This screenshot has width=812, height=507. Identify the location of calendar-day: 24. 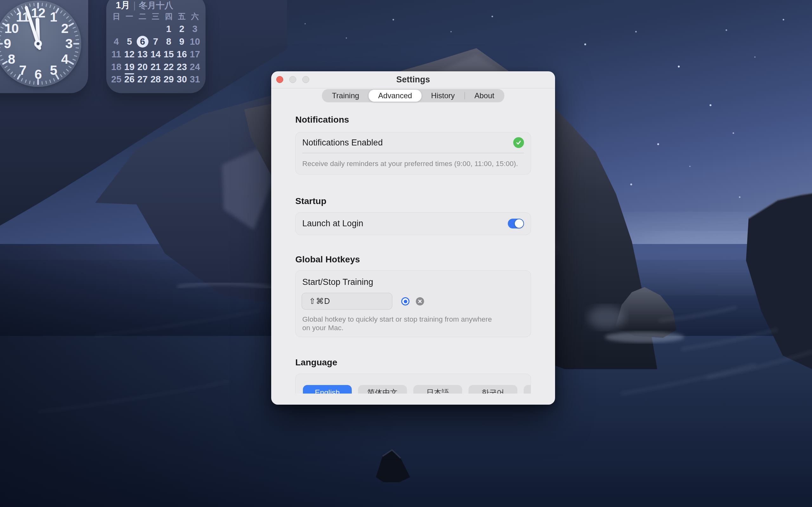
(195, 67).